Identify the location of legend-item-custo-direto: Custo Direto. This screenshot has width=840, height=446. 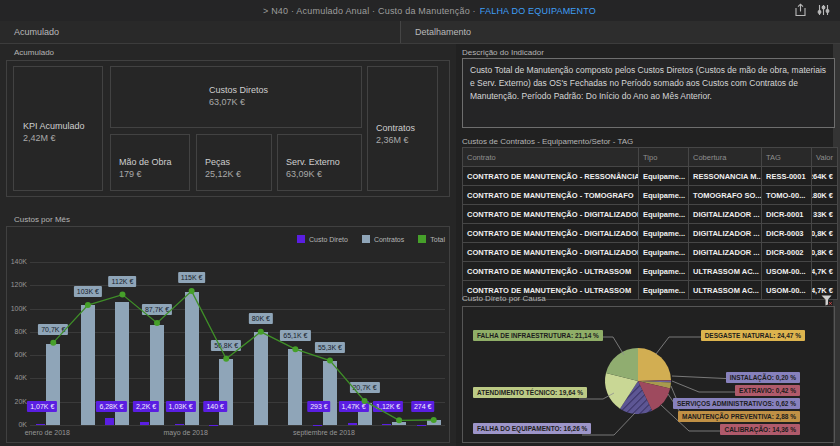
(322, 239).